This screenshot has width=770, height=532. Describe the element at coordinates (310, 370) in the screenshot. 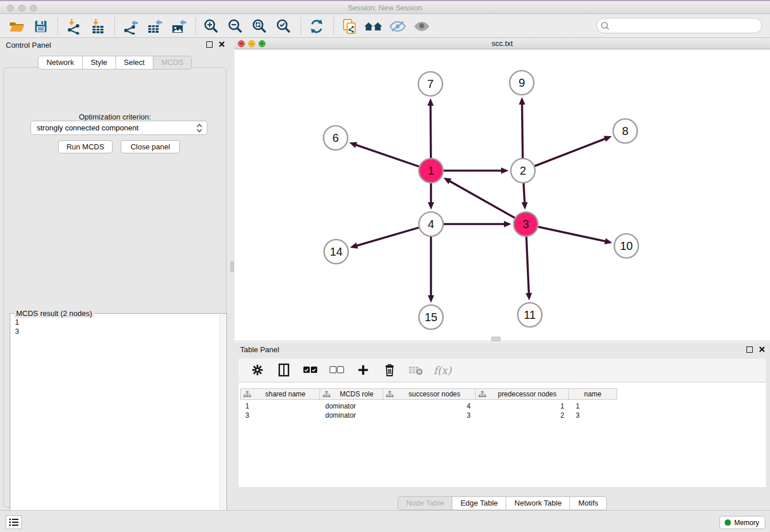

I see `select-all-columns-button` at that location.